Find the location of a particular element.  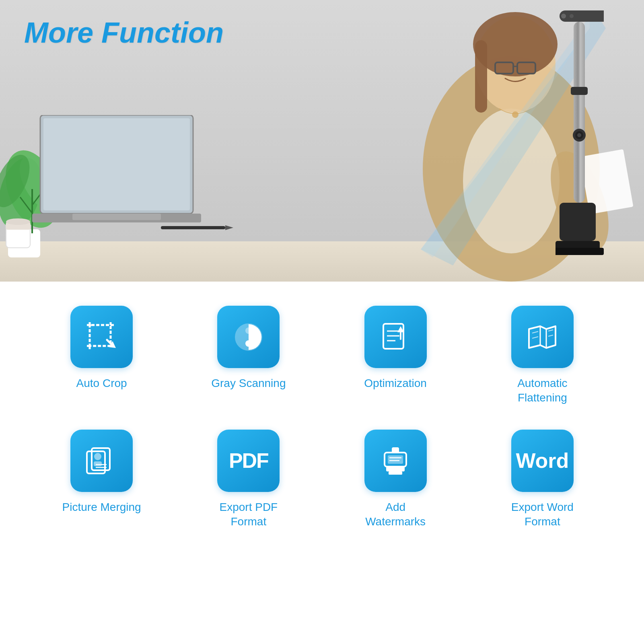

crop-icon is located at coordinates (102, 337).